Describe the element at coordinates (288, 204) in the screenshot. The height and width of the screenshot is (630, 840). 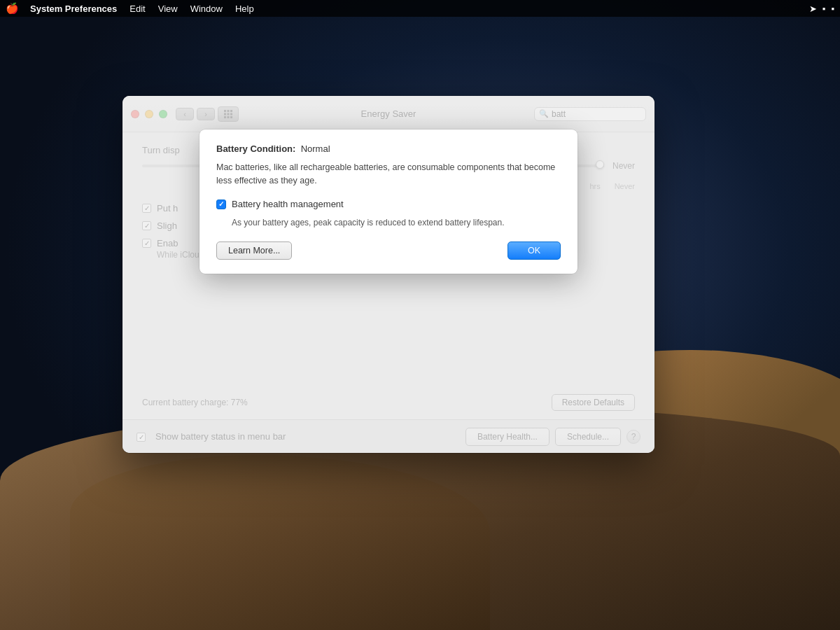
I see `battery-health-mgmt-label: Battery health management` at that location.